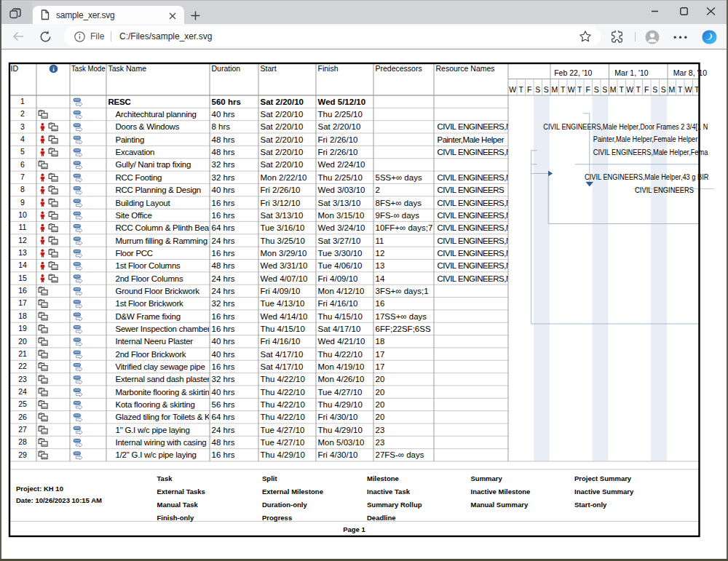 The width and height of the screenshot is (728, 561). What do you see at coordinates (284, 279) in the screenshot?
I see `svg-text: Wed 4/07/10` at bounding box center [284, 279].